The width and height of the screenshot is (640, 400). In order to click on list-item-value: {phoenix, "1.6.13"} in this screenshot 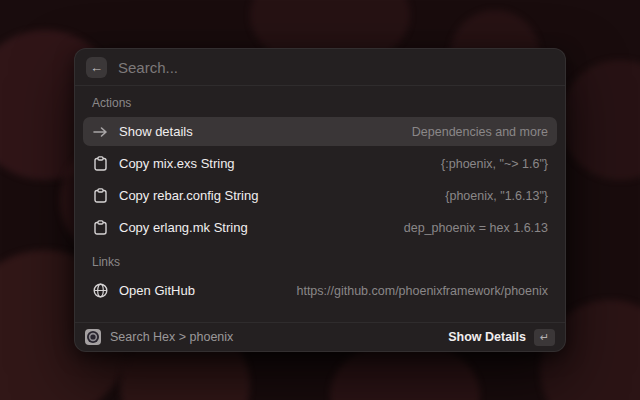, I will do `click(496, 196)`.